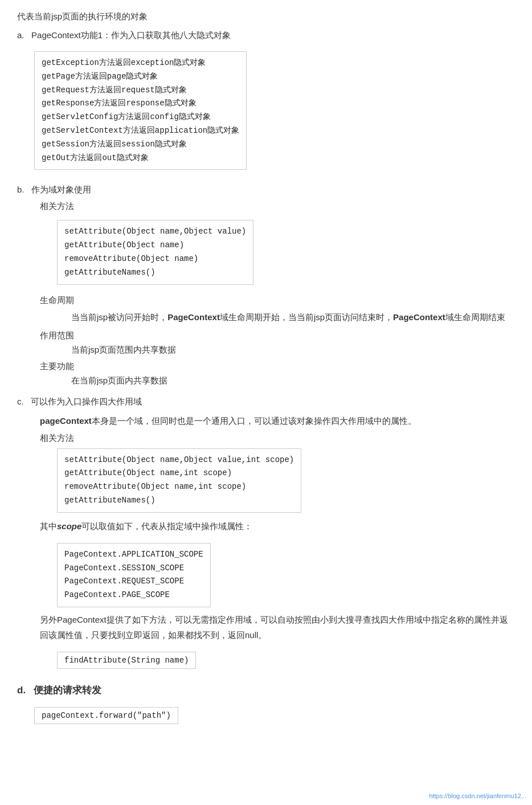  Describe the element at coordinates (277, 301) in the screenshot. I see `lifecycle-label: 生命周期` at that location.